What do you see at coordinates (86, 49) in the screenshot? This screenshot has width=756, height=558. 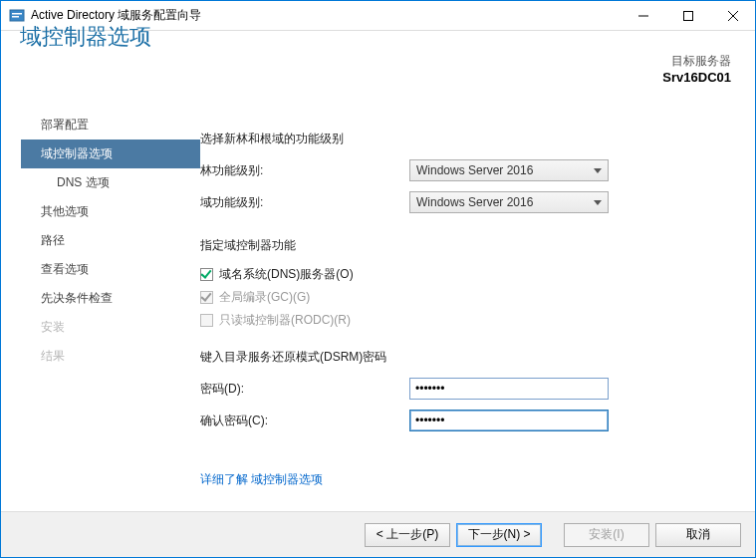 I see `page-title: 域控制器选项` at bounding box center [86, 49].